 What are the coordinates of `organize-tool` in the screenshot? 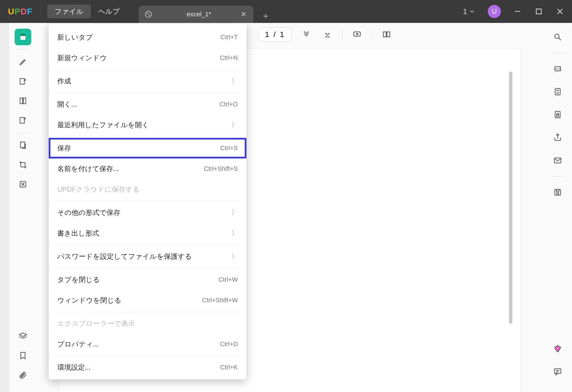 It's located at (23, 145).